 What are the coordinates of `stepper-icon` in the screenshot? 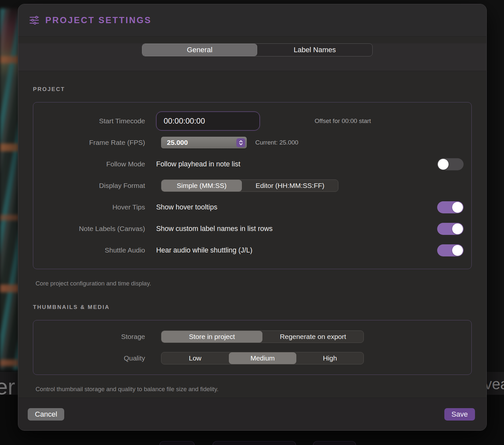 It's located at (241, 143).